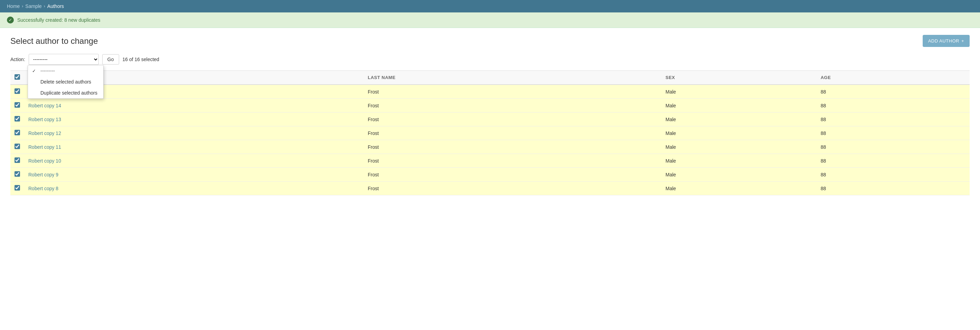 The image size is (980, 330). Describe the element at coordinates (490, 161) in the screenshot. I see `table-row: Robert copy 10FrostMale88` at that location.